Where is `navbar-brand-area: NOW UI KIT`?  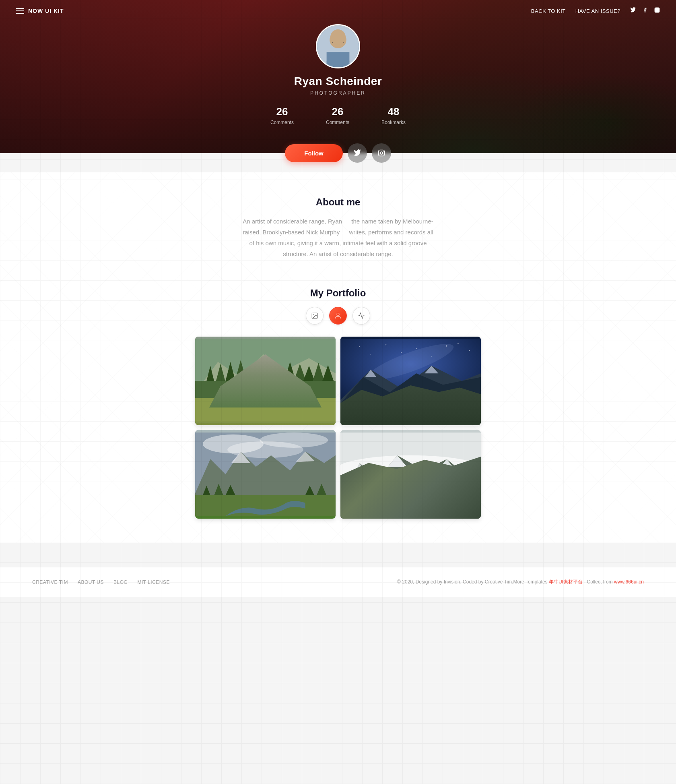 navbar-brand-area: NOW UI KIT is located at coordinates (40, 11).